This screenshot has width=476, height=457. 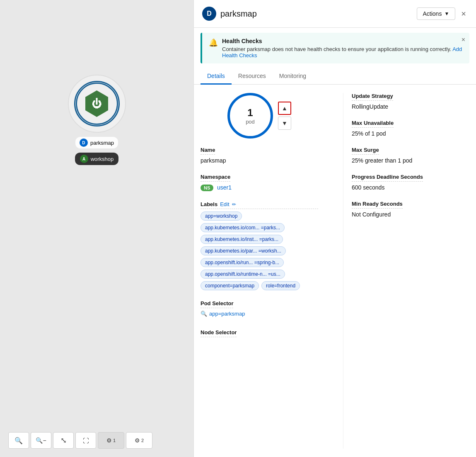 I want to click on tab-monitoring: Monitoring, so click(x=292, y=76).